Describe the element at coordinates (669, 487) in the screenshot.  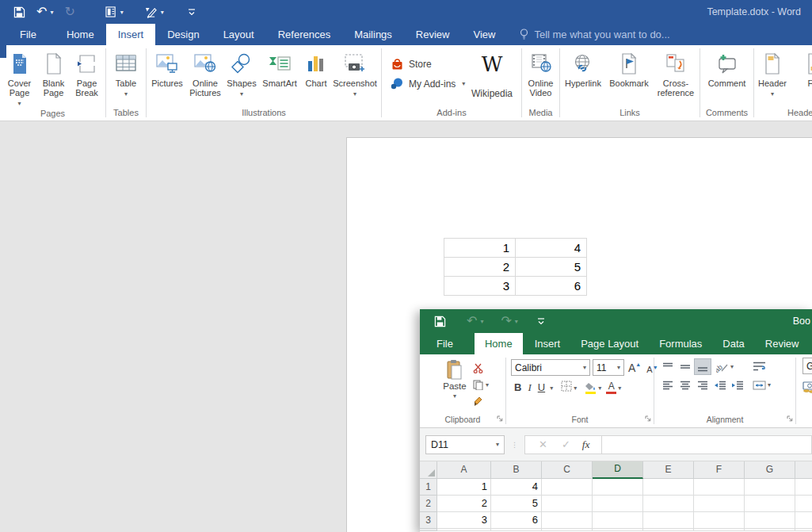
I see `cell-E1` at that location.